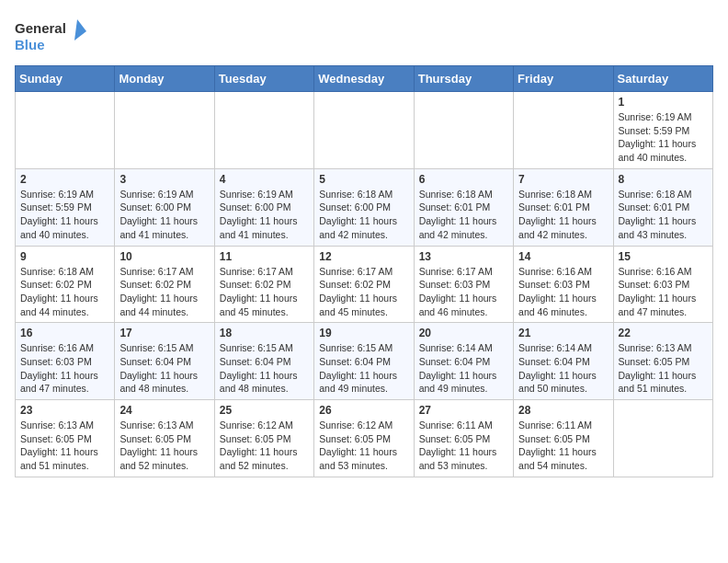  Describe the element at coordinates (265, 410) in the screenshot. I see `day-number: 25` at that location.